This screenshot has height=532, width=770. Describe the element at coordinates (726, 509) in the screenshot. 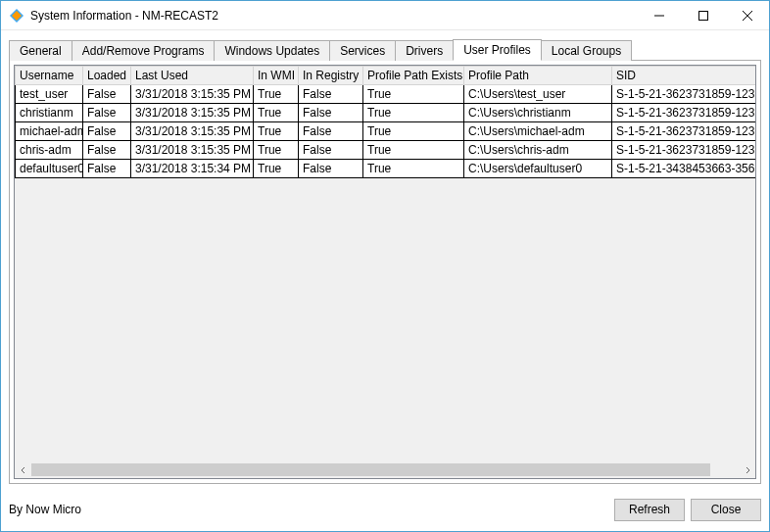

I see `close-dialog-button: Close` at that location.